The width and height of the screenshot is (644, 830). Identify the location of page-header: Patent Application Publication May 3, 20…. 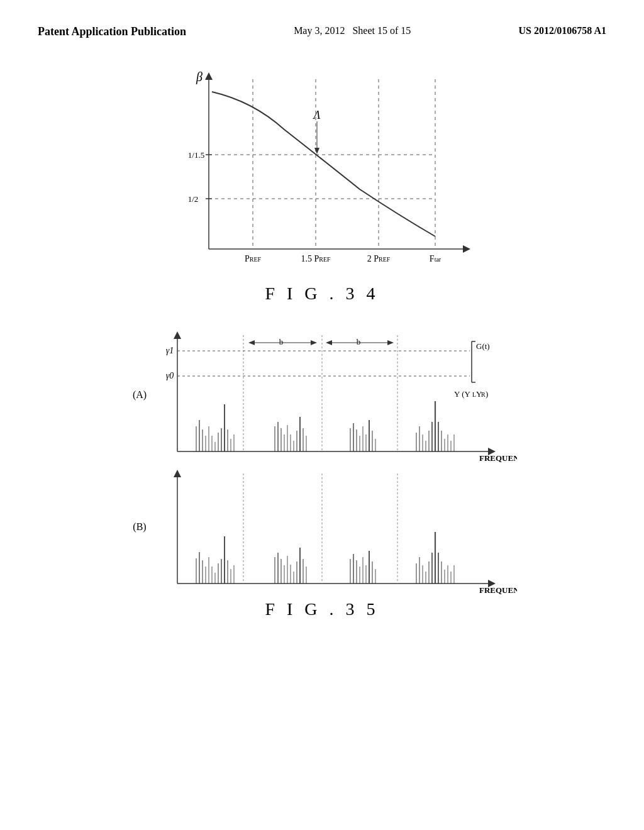
(322, 25).